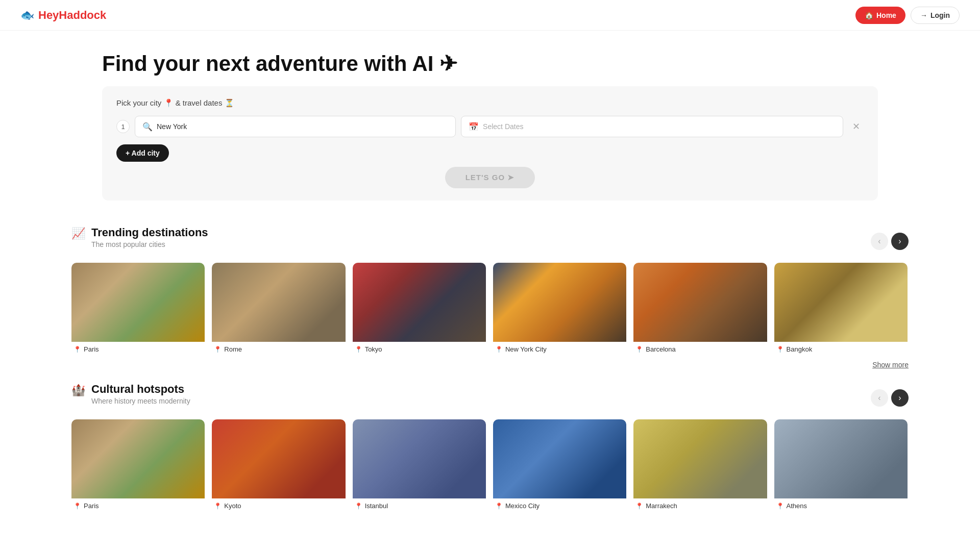 This screenshot has height=551, width=980. What do you see at coordinates (79, 234) in the screenshot?
I see `trending-icon: 📈` at bounding box center [79, 234].